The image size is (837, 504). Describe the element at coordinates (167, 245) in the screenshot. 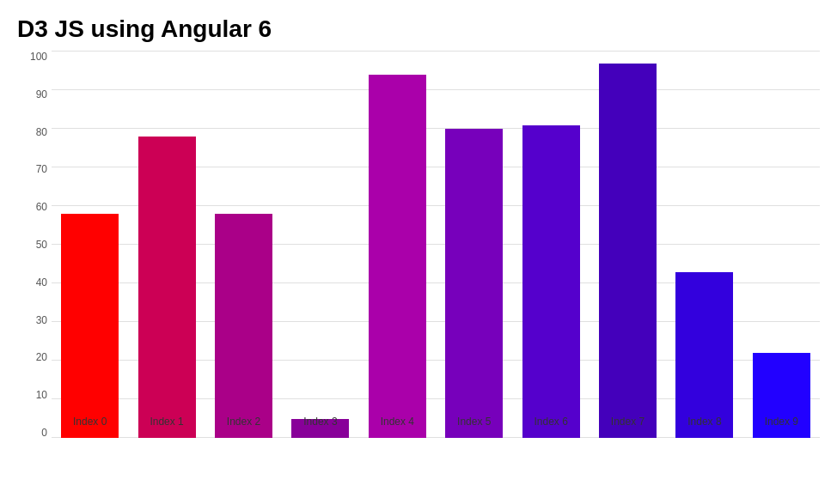

I see `bar-group: Index 1` at that location.